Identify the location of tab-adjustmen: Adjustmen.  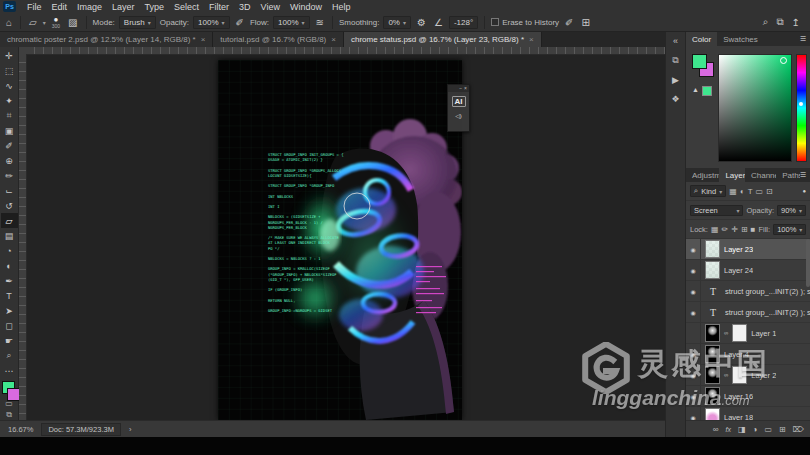
(702, 175).